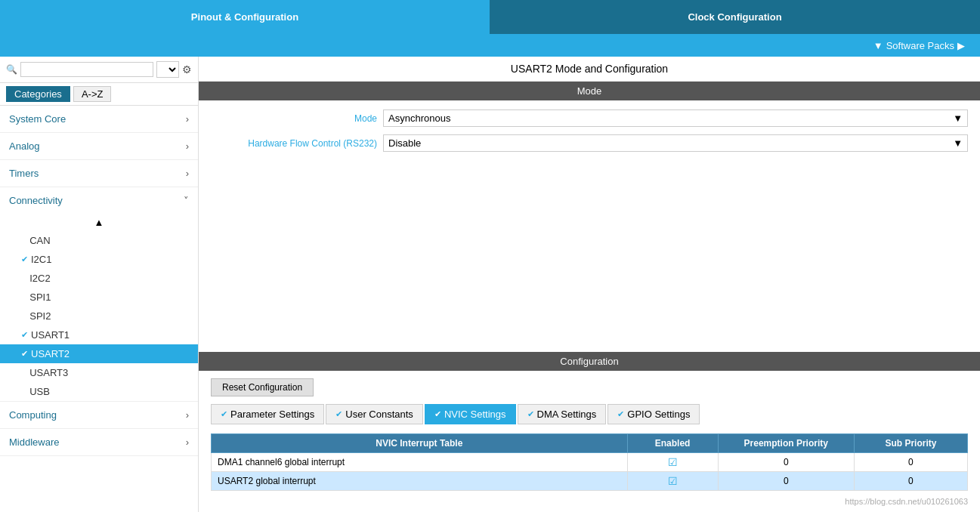  I want to click on search-icon: 🔍, so click(12, 69).